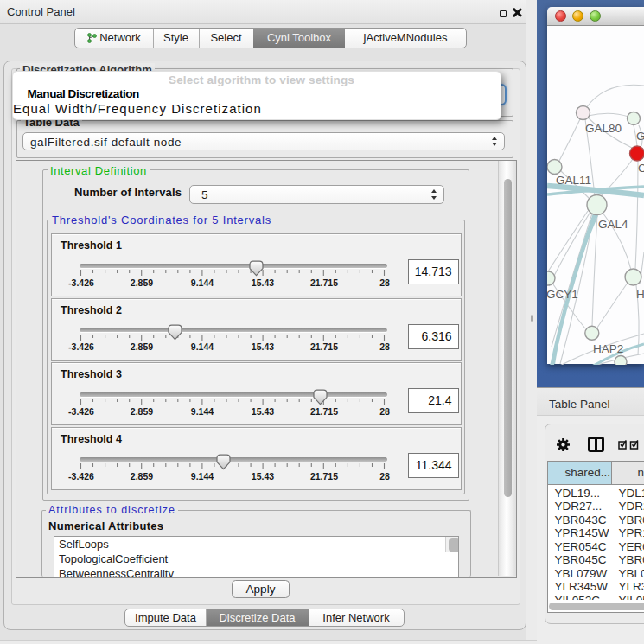 The width and height of the screenshot is (644, 644). I want to click on svg-text: HAP2, so click(609, 349).